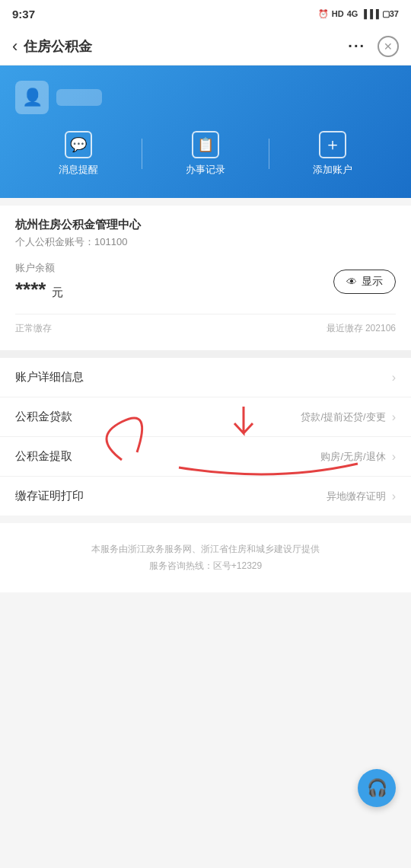  I want to click on close-button: ✕, so click(388, 46).